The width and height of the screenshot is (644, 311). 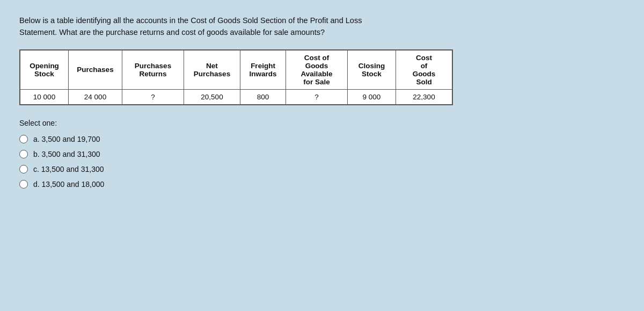 I want to click on option-c: c. 13,500 and 31,300, so click(x=322, y=169).